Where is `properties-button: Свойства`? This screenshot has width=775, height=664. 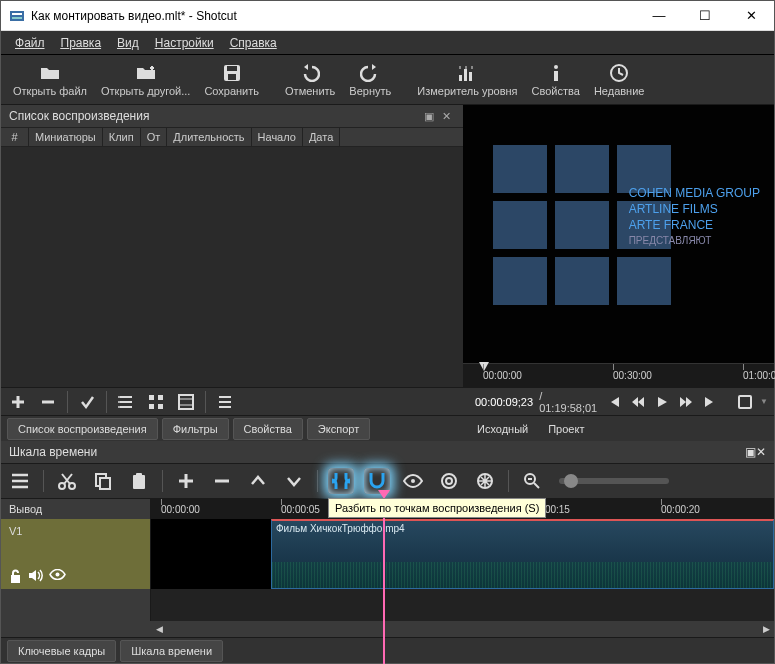
properties-button: Свойства is located at coordinates (556, 80).